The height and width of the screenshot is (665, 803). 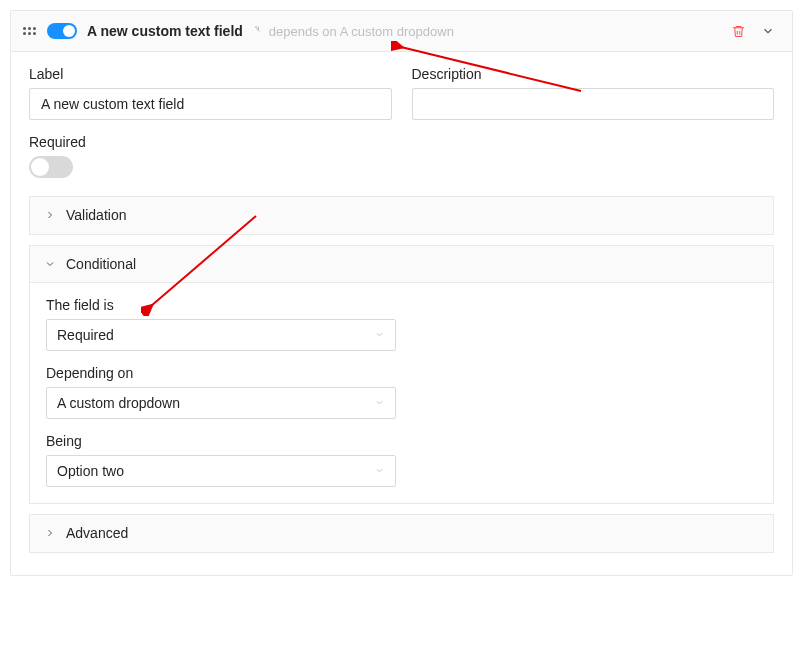 What do you see at coordinates (402, 142) in the screenshot?
I see `required-label: Required` at bounding box center [402, 142].